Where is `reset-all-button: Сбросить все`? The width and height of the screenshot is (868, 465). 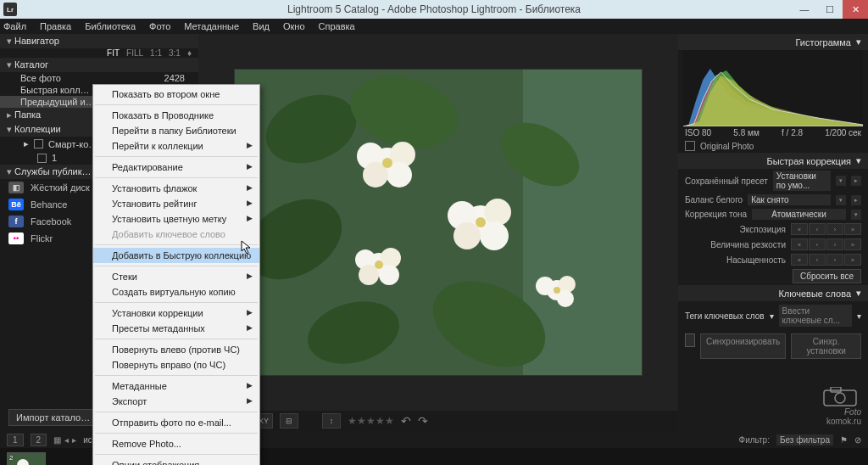 reset-all-button: Сбросить все is located at coordinates (827, 277).